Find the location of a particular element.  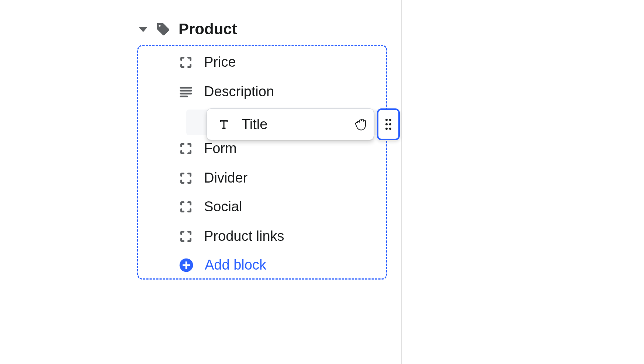

drag-handle-icon is located at coordinates (388, 124).